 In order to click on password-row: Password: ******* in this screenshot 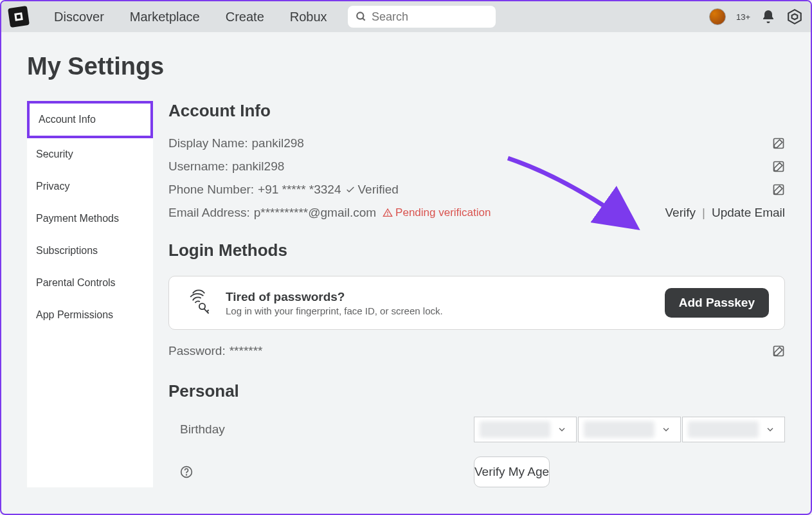, I will do `click(477, 351)`.